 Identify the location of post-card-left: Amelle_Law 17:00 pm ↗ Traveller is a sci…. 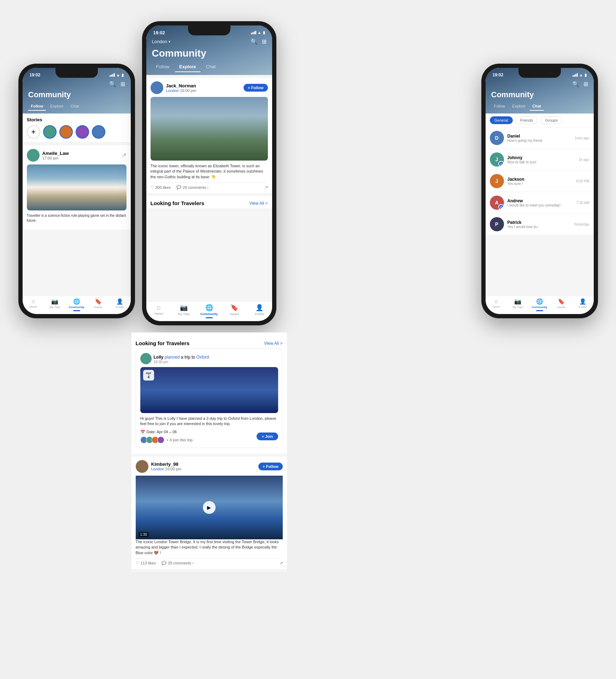
(77, 187).